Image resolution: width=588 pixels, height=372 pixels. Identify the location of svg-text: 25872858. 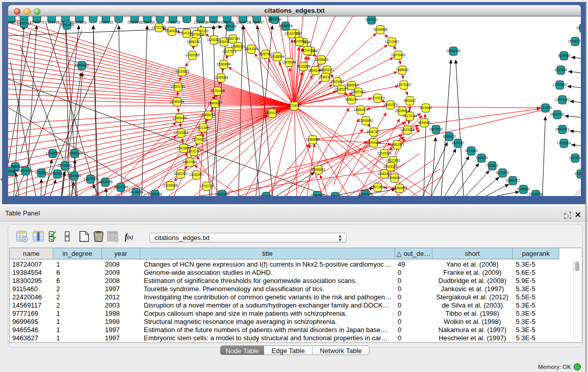
(378, 187).